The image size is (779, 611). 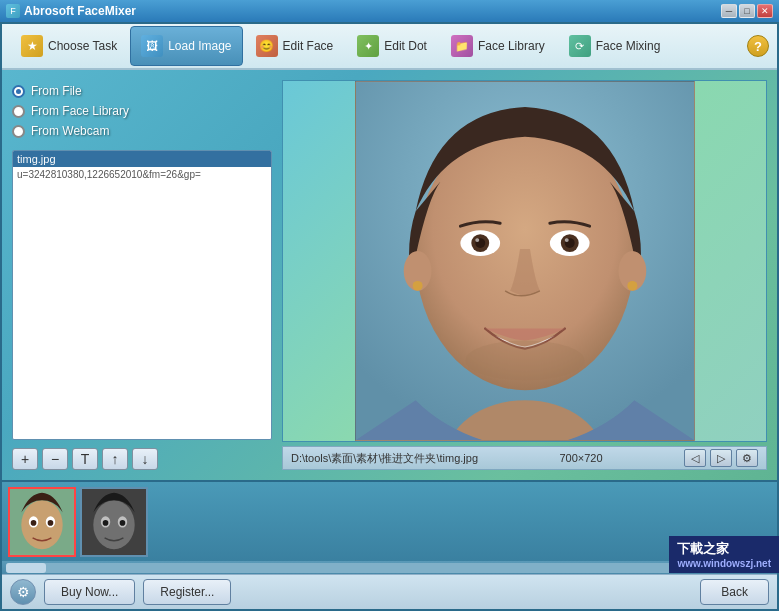 I want to click on filmstrip-scroll, so click(x=390, y=522).